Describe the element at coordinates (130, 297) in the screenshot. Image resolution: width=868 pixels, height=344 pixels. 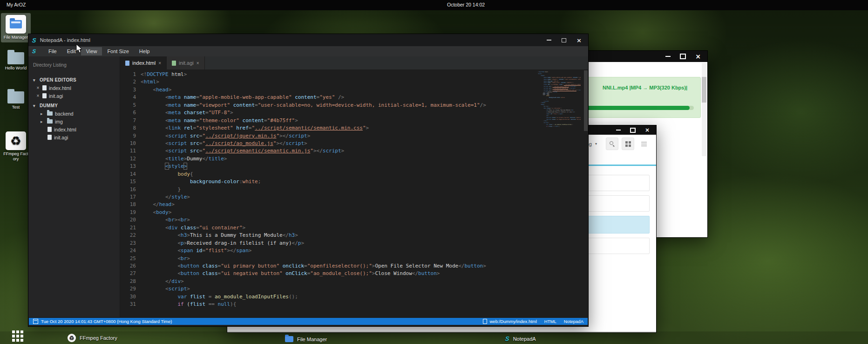
I see `line-number: 30` at that location.